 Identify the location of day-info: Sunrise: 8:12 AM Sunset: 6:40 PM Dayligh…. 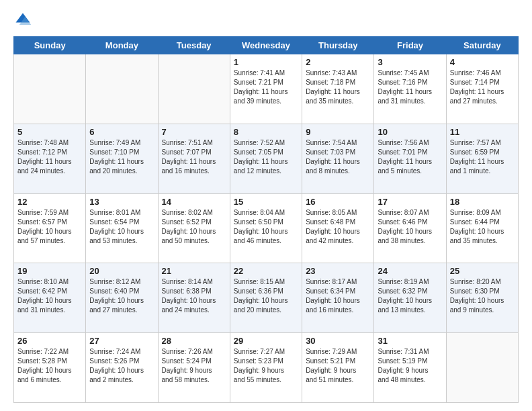
(122, 296).